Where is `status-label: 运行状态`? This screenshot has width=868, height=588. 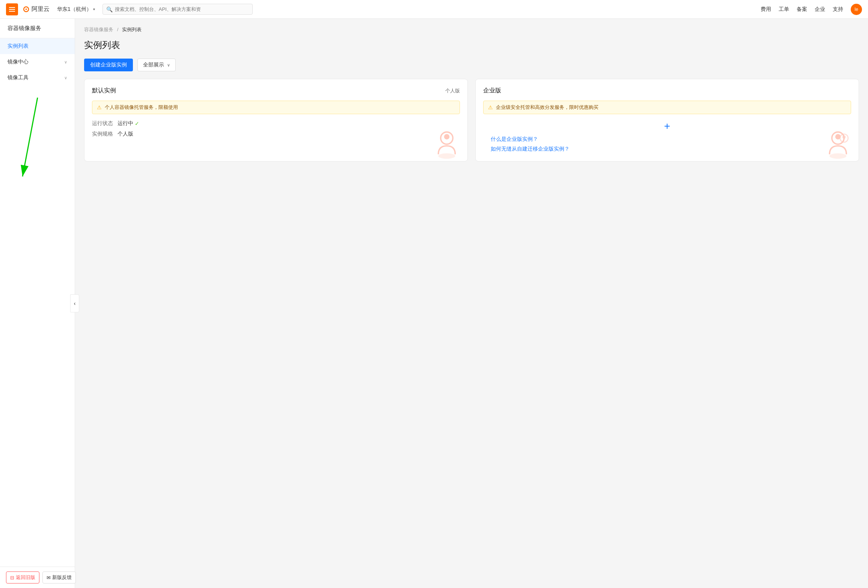
status-label: 运行状态 is located at coordinates (103, 124).